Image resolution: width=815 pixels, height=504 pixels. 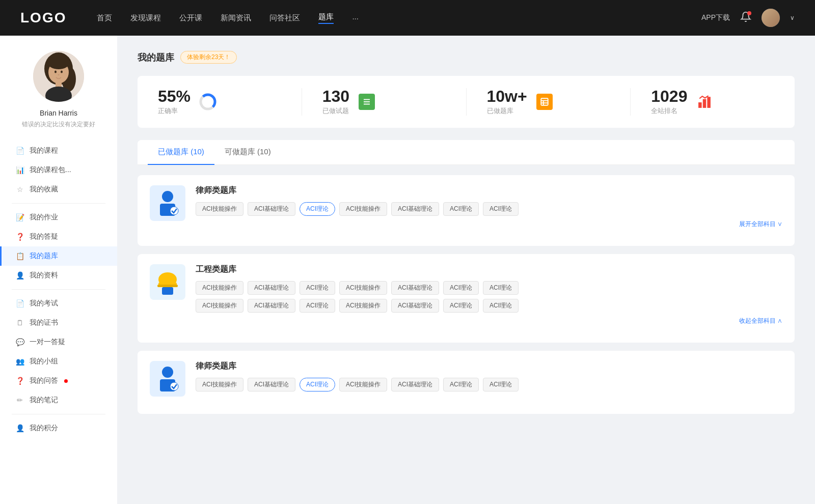 What do you see at coordinates (220, 305) in the screenshot?
I see `tag-2b-0: ACI技能操作` at bounding box center [220, 305].